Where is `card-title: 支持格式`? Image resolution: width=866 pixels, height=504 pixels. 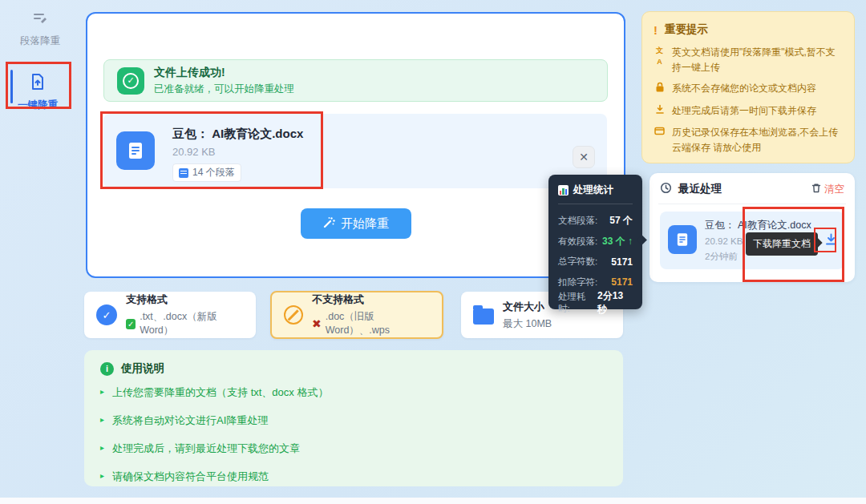 card-title: 支持格式 is located at coordinates (184, 300).